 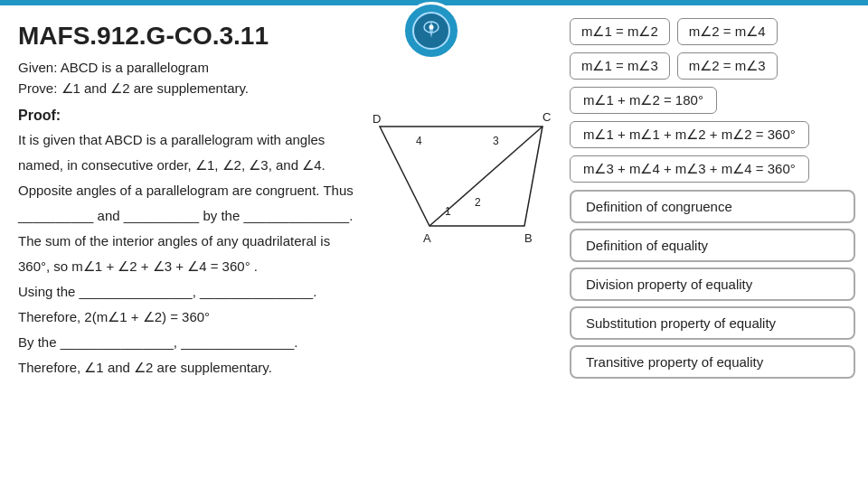 What do you see at coordinates (431, 31) in the screenshot?
I see `logo-inner` at bounding box center [431, 31].